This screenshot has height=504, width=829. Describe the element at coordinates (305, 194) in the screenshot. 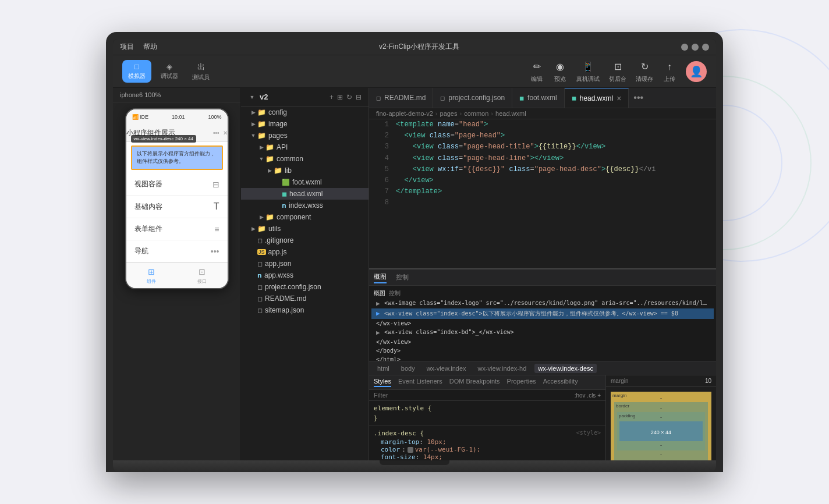

I see `tree-item-head-wxml: ◼ head.wxml` at that location.